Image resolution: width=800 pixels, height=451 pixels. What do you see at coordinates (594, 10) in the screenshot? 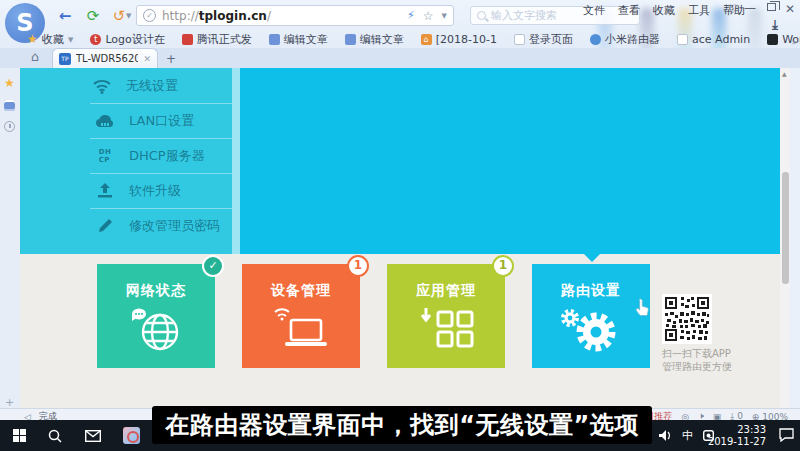
I see `menu-file: 文件` at bounding box center [594, 10].